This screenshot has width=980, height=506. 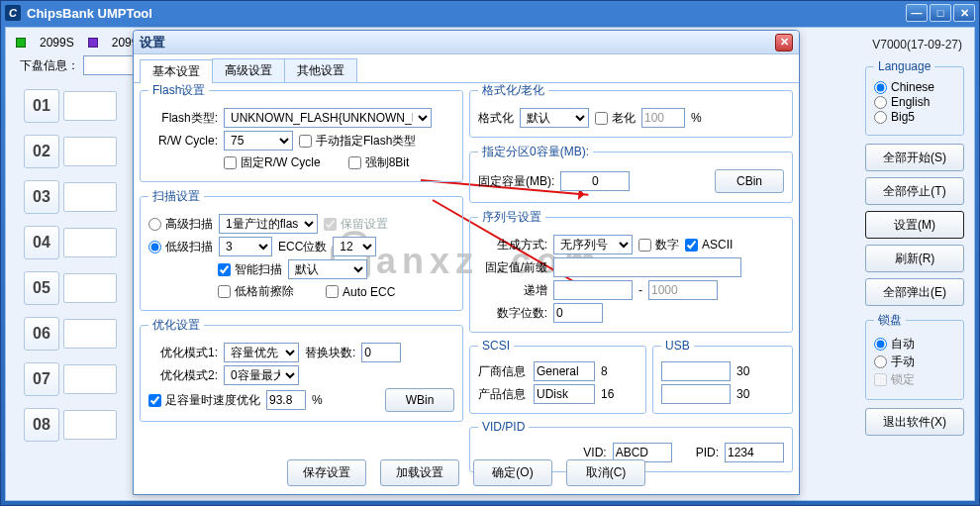 I want to click on serial-inc-to-input, so click(x=683, y=290).